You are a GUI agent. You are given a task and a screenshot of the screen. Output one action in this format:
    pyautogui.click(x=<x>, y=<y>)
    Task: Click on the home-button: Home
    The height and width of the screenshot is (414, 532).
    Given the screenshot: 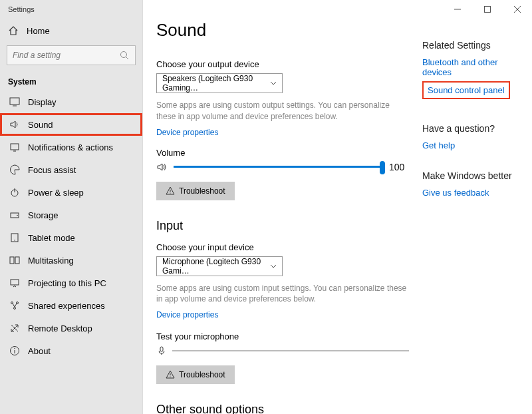 What is the action you would take?
    pyautogui.click(x=71, y=31)
    